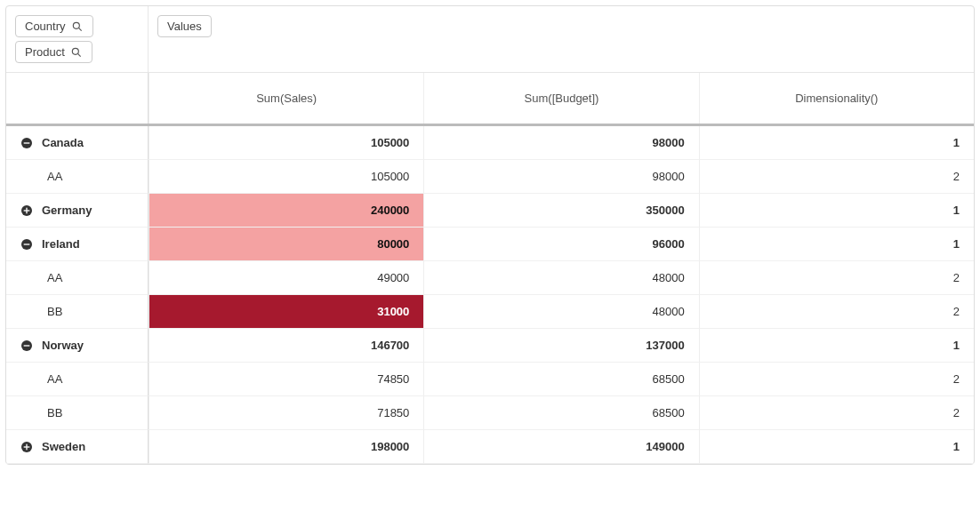 This screenshot has height=511, width=980. What do you see at coordinates (490, 379) in the screenshot?
I see `table-row: AA74850685002` at bounding box center [490, 379].